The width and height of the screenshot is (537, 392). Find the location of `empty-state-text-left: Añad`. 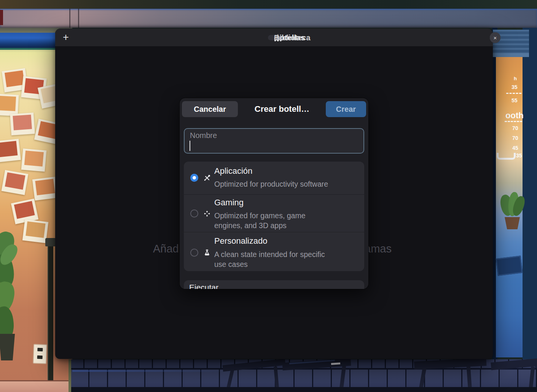

empty-state-text-left: Añad is located at coordinates (166, 249).